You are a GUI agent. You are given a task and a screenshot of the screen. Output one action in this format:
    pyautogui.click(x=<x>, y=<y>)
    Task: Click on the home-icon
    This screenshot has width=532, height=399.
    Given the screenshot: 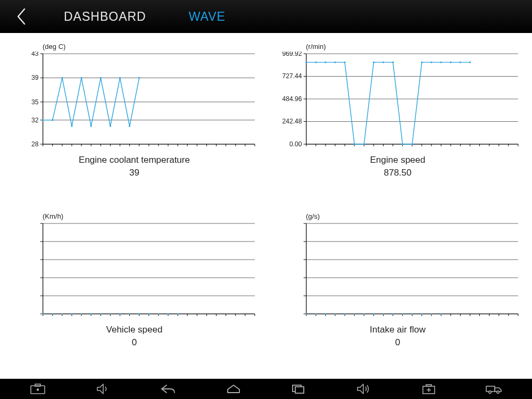 What is the action you would take?
    pyautogui.click(x=234, y=389)
    